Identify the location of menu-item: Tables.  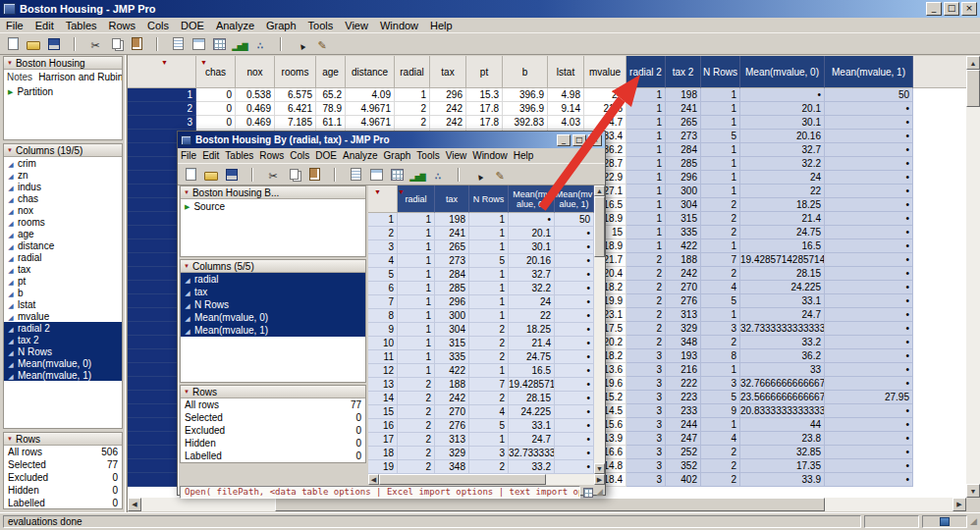
(240, 155).